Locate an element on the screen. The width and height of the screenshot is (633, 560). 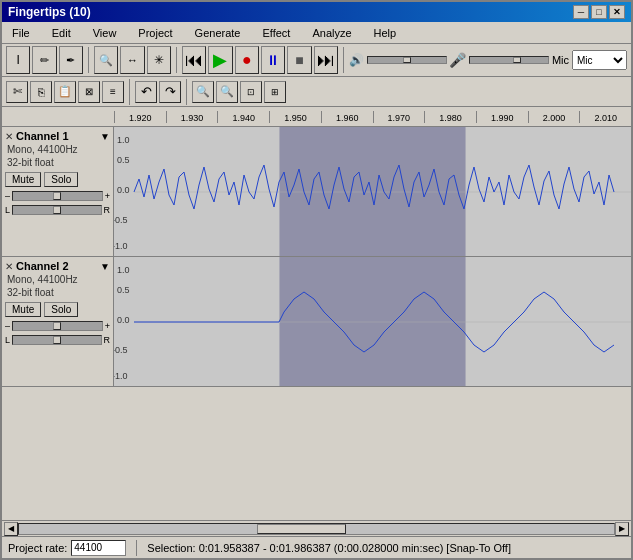
input-level-slider is located at coordinates (509, 60).